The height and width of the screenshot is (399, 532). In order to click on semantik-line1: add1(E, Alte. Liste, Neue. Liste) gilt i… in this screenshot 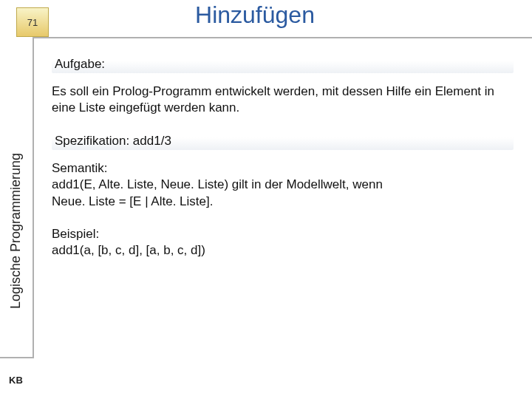, I will do `click(282, 185)`.